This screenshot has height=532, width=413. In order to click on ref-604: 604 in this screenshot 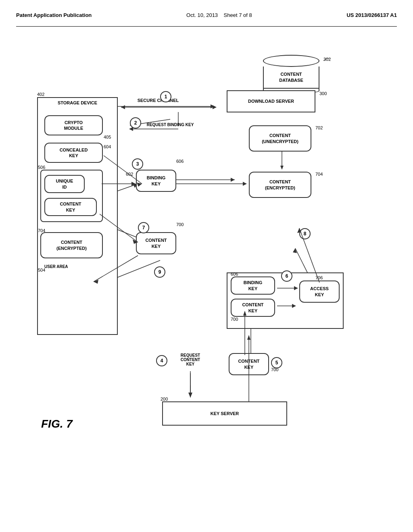, I will do `click(107, 147)`.